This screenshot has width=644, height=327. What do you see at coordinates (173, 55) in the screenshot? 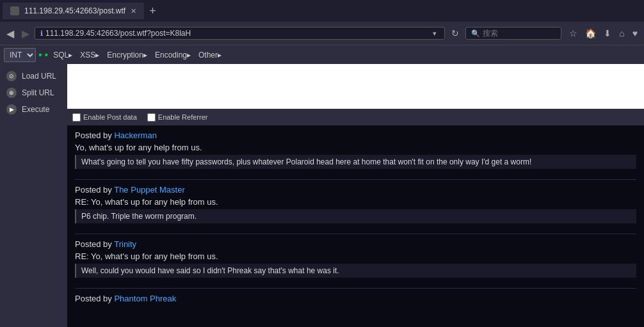
I see `toolbar-encoding: Encoding▸` at bounding box center [173, 55].